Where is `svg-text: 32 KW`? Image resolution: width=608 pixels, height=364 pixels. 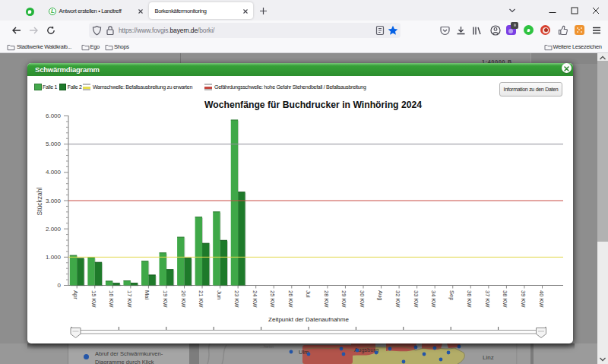
svg-text: 32 KW is located at coordinates (398, 299).